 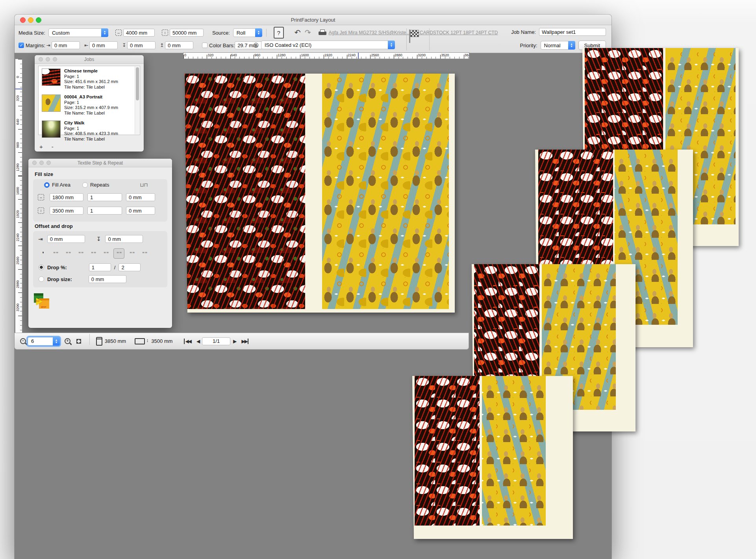 I want to click on temple-pattern-area, so click(x=245, y=191).